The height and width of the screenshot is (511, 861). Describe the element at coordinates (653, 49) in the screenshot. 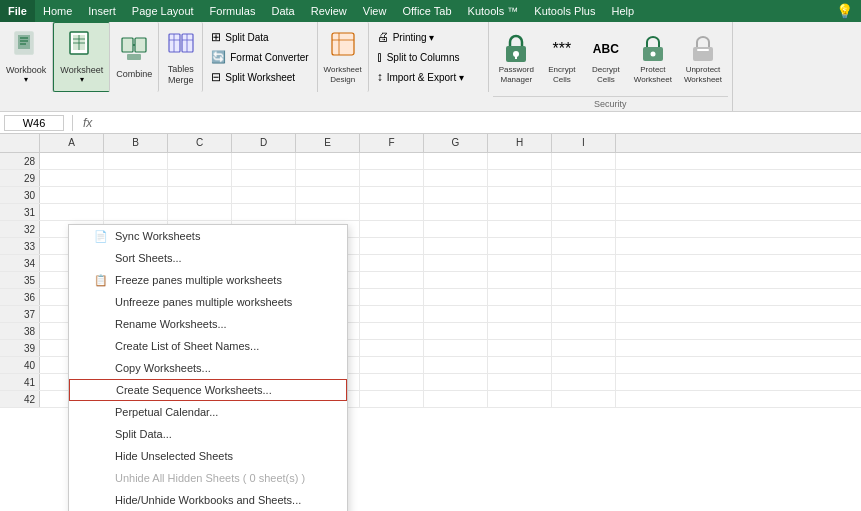

I see `protect-worksheet-icon` at that location.